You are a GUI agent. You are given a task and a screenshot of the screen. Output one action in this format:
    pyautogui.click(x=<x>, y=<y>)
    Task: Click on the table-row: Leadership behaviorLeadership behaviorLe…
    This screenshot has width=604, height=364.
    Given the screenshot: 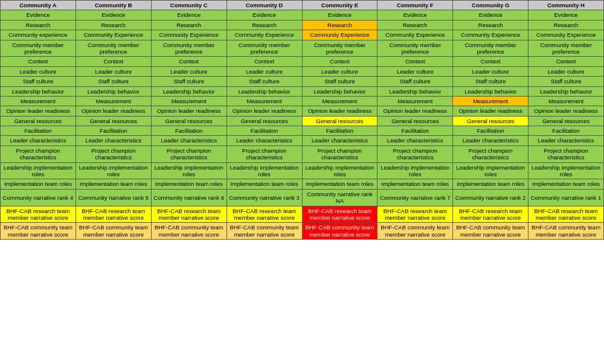 What is the action you would take?
    pyautogui.click(x=302, y=91)
    